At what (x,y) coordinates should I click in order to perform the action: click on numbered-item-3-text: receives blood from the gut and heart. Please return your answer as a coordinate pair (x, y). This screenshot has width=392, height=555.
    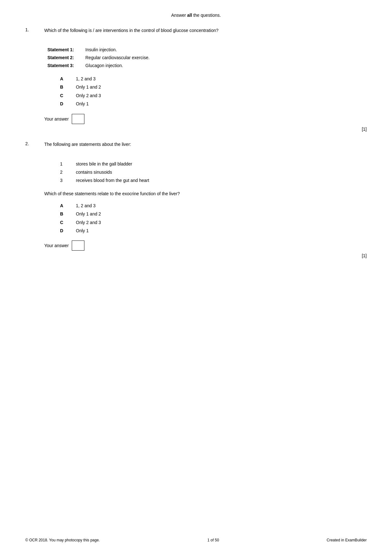
    Looking at the image, I should click on (113, 180).